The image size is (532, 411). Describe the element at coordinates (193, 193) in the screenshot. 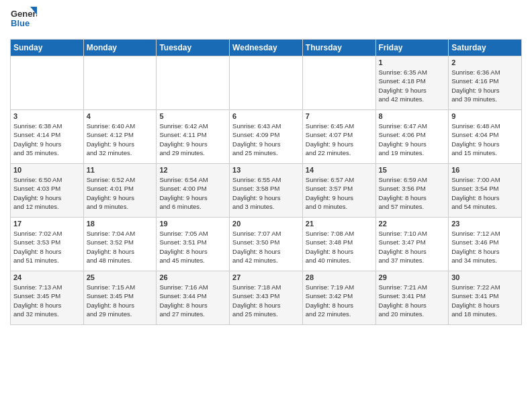

I see `day-info: Sunrise: 6:54 AMSunset: 4:00 PMDaylight:…` at that location.